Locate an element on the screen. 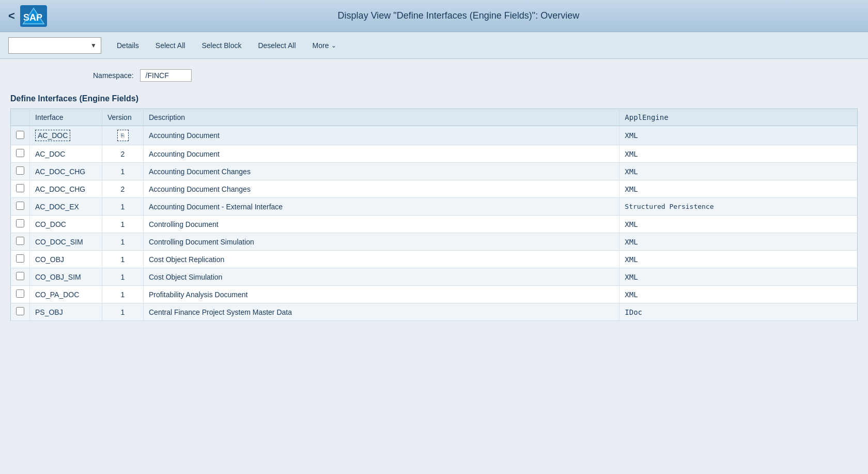  table-row: AC_DOC2Accounting DocumentXML is located at coordinates (434, 154).